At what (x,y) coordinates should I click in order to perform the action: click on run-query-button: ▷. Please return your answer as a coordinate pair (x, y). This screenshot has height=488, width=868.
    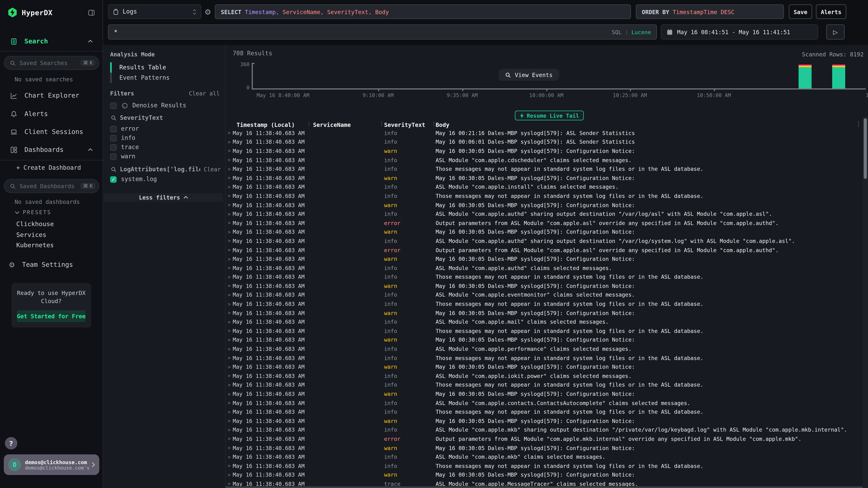
    Looking at the image, I should click on (836, 32).